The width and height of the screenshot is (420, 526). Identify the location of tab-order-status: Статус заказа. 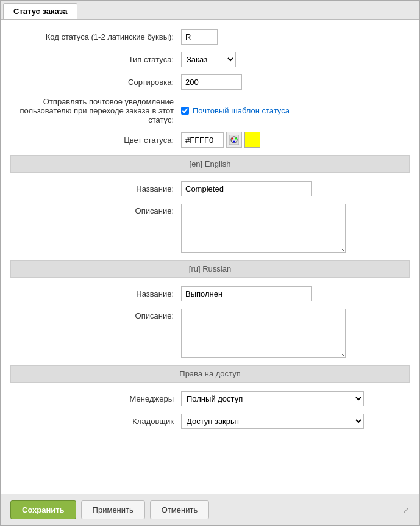
(40, 11).